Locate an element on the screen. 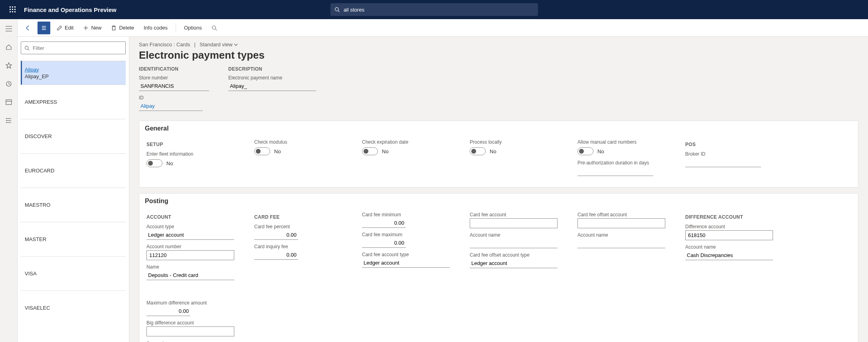 This screenshot has width=868, height=342. card-fee-acct-type-input is located at coordinates (406, 263).